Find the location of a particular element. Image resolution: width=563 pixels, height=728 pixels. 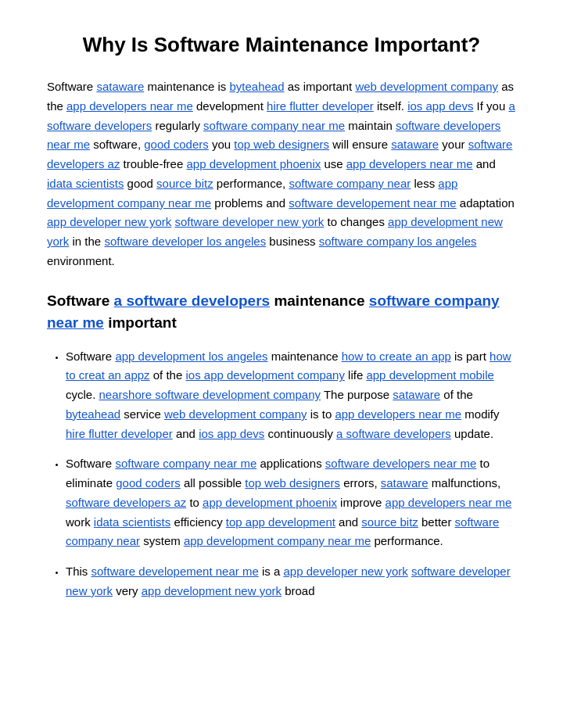

link-software-dev-new-york: software developer new york is located at coordinates (249, 222).